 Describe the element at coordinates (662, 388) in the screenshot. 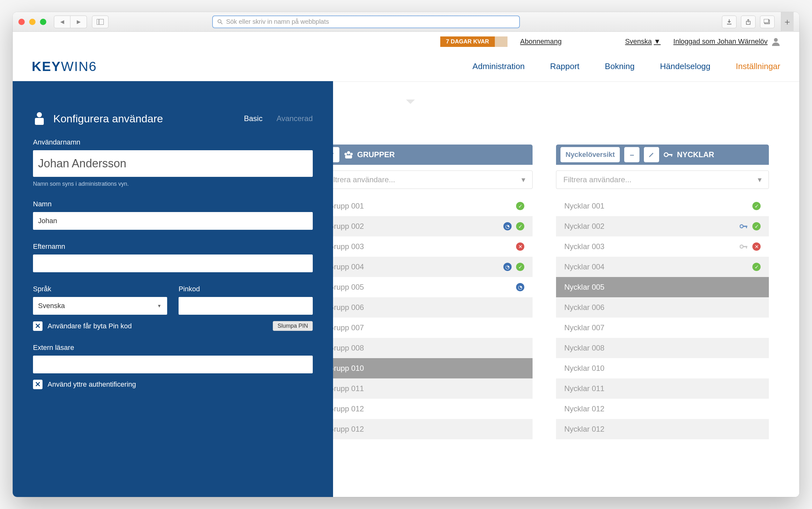

I see `keys-row: Nycklar 011` at that location.